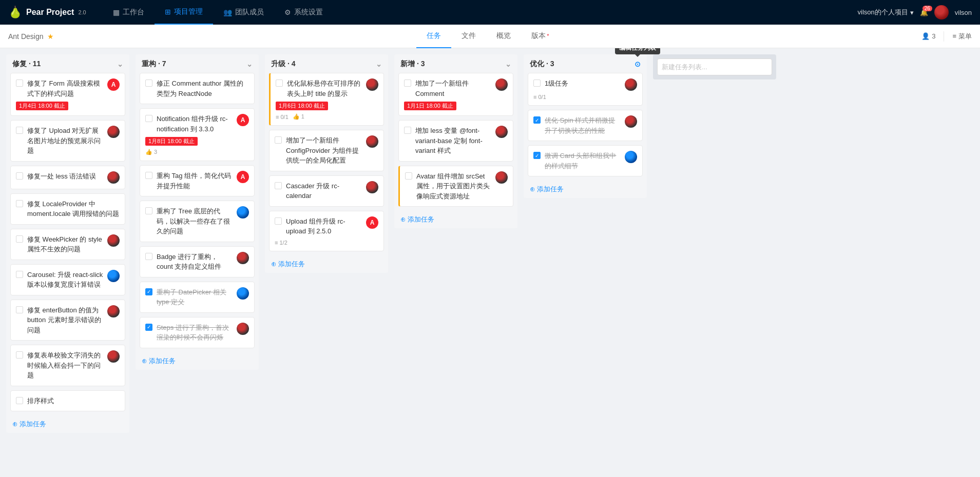  What do you see at coordinates (184, 12) in the screenshot?
I see `nav-project: ⊞ 项目管理` at bounding box center [184, 12].